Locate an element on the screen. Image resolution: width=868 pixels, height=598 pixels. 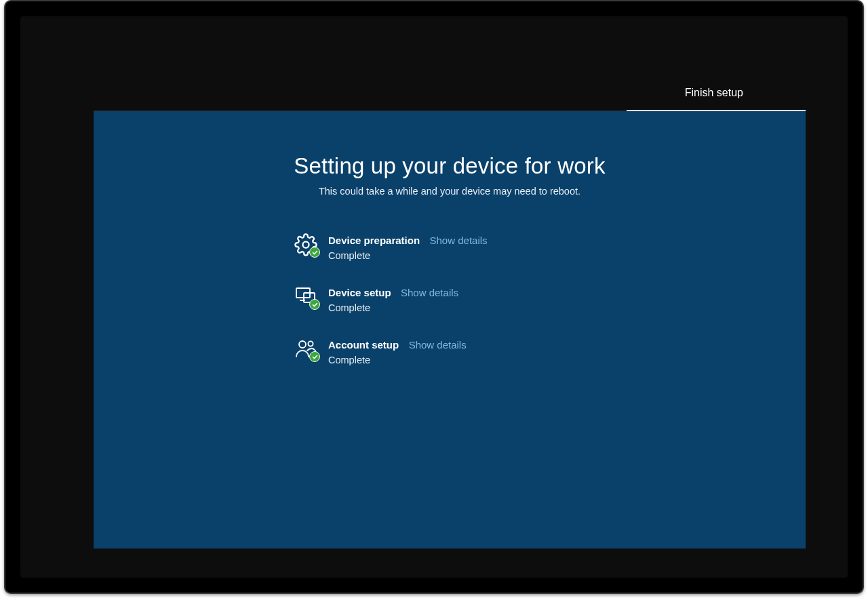
steps-list: Device preparation Show details Complete is located at coordinates (471, 300).